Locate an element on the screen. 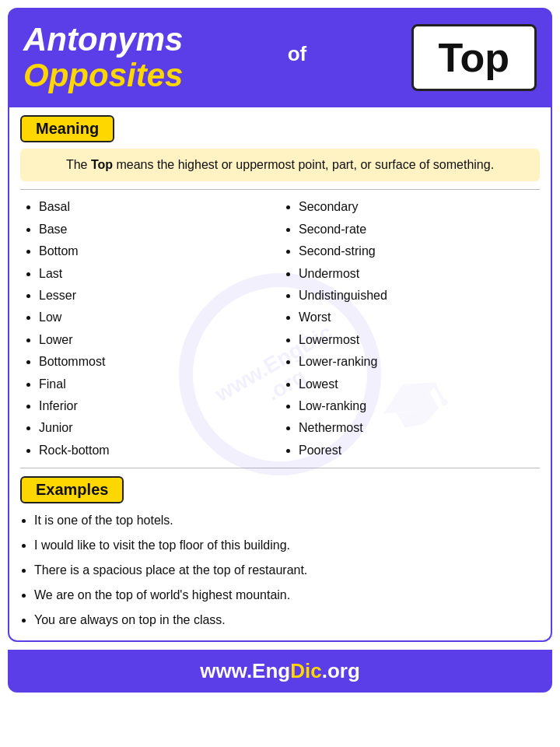  footer-org: org is located at coordinates (344, 671).